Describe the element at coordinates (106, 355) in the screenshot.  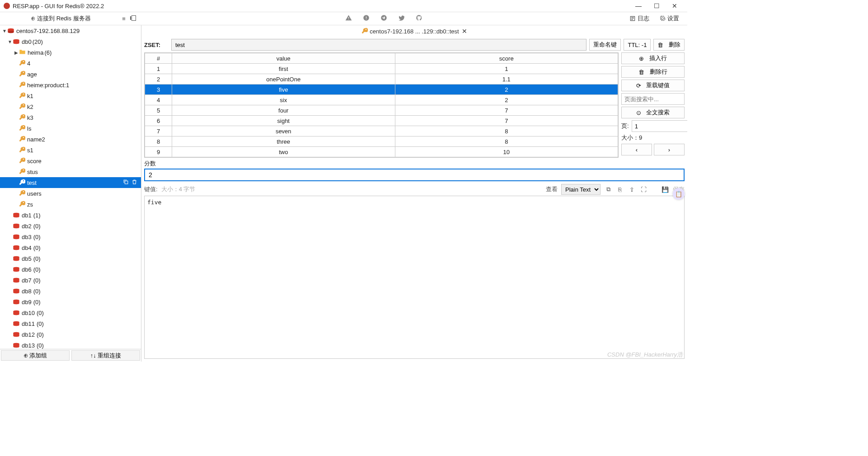
I see `batch-connect-button: ↑↓ 重组连接` at that location.